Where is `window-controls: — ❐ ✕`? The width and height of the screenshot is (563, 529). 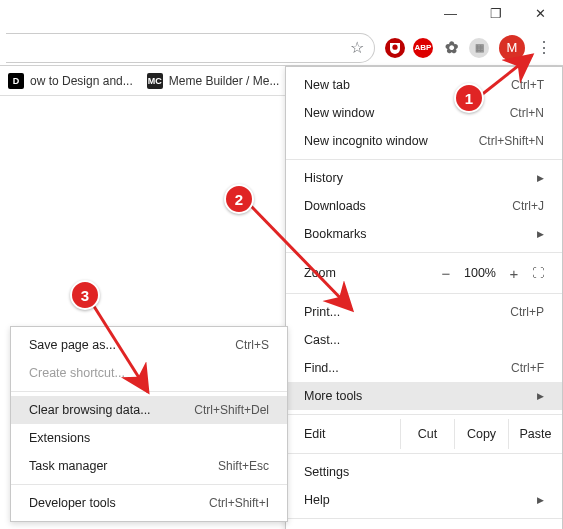
window-controls: — ❐ ✕ is located at coordinates (496, 13).